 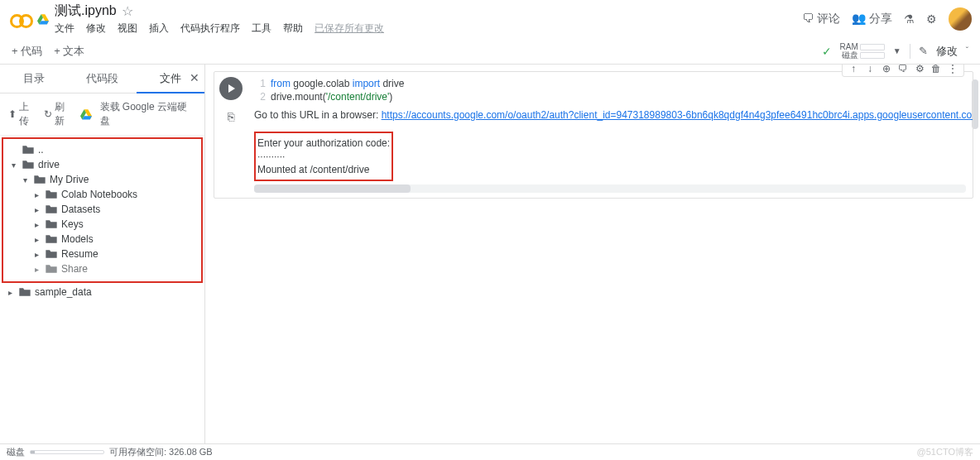 I want to click on colab-logo-icon, so click(x=20, y=19).